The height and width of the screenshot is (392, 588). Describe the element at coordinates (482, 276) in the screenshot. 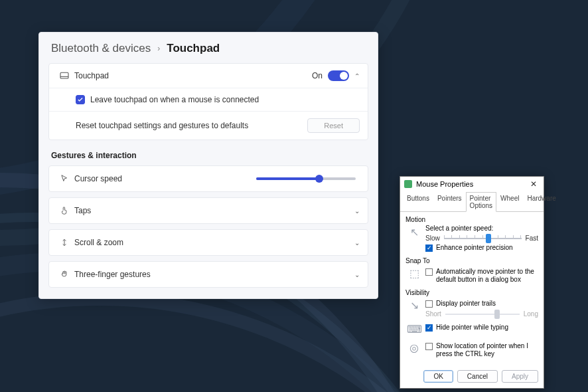

I see `snap-row: Automatically move pointer to the defaul…` at that location.